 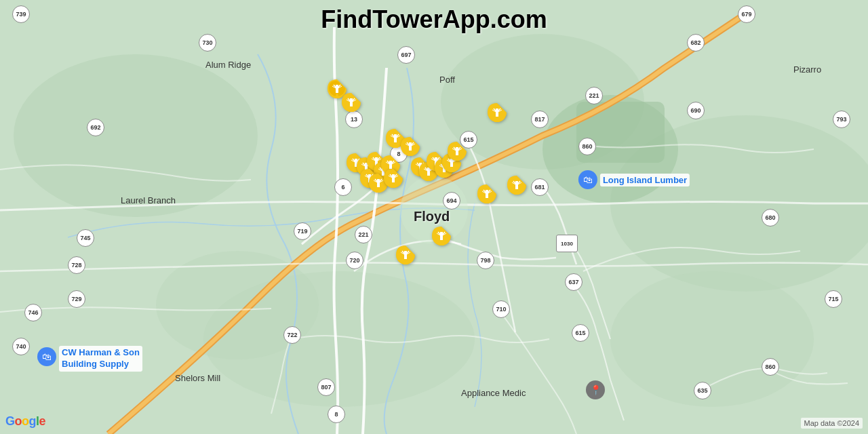 What do you see at coordinates (448, 80) in the screenshot?
I see `place-label-poff: Poff` at bounding box center [448, 80].